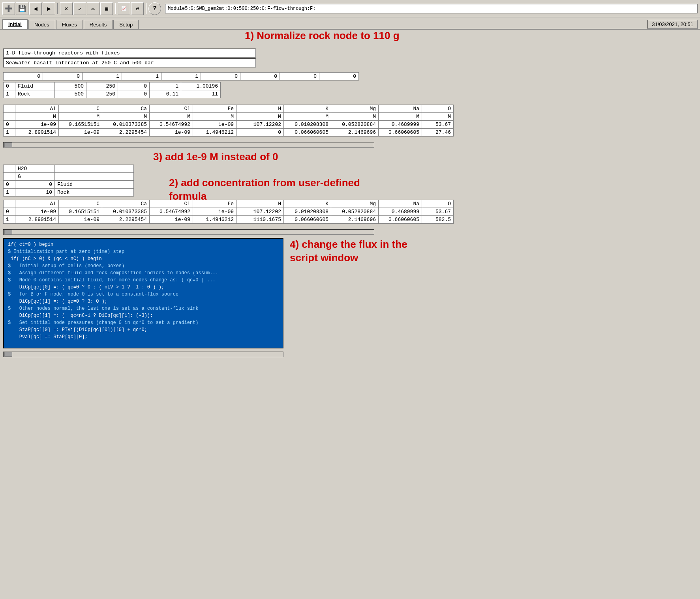 This screenshot has height=599, width=700. Describe the element at coordinates (71, 94) in the screenshot. I see `node-v1-1: 500` at that location.